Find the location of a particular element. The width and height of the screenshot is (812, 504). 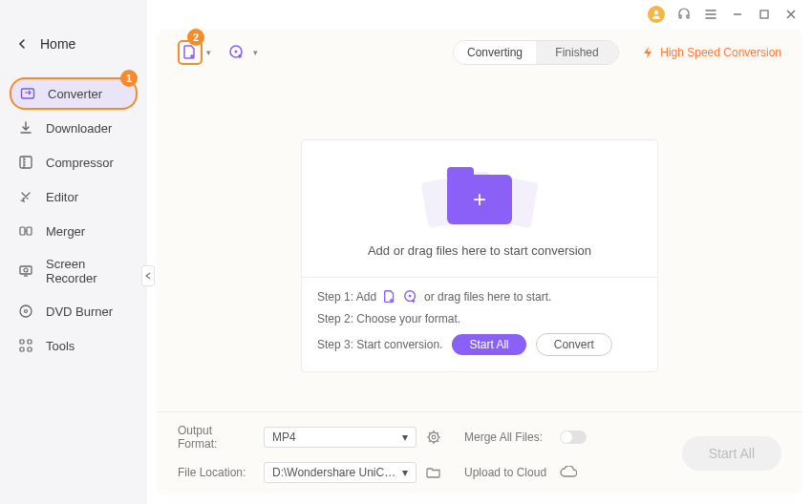

file-location-value: D:\Wondershare UniConverter 1 is located at coordinates (334, 472).